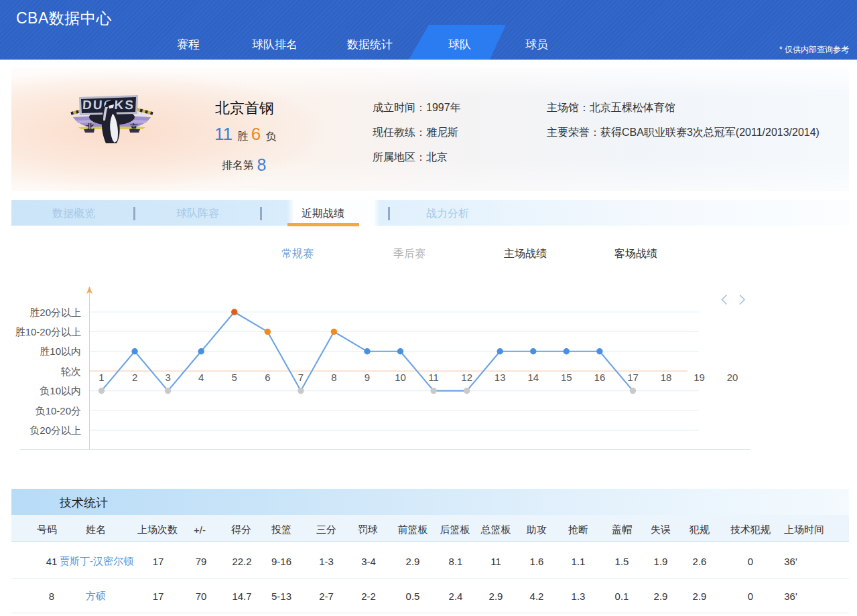 The width and height of the screenshot is (857, 616). I want to click on svg-text: 19, so click(700, 378).